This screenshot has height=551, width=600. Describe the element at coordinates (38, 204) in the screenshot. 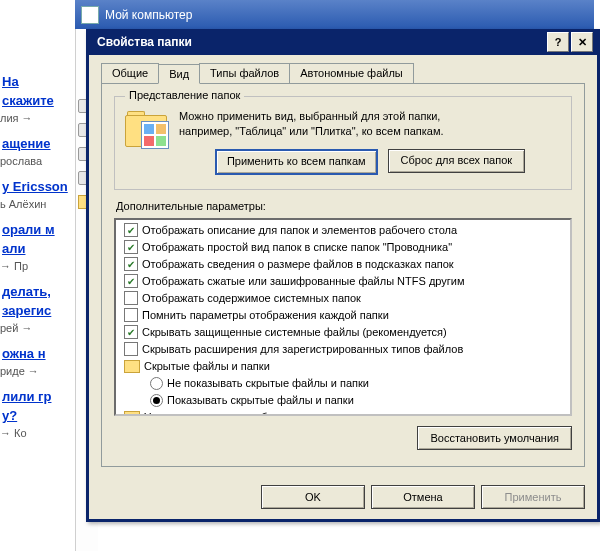

I see `bg-sub: ь Алёхин` at that location.